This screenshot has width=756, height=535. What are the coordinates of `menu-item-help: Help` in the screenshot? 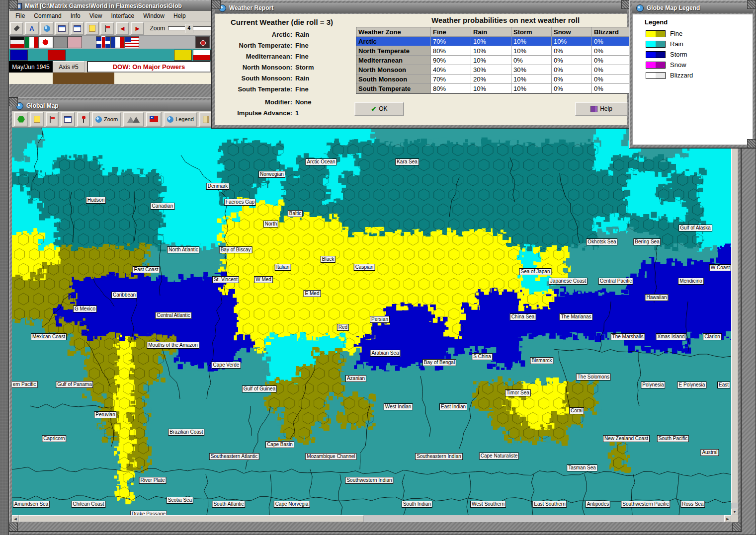 It's located at (180, 16).